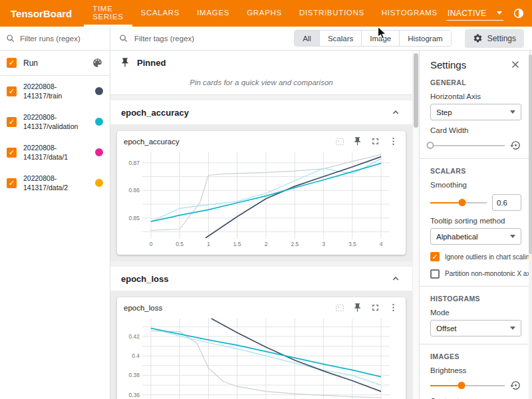 The image size is (532, 399). What do you see at coordinates (55, 183) in the screenshot?
I see `run-row-data-2: ✓ 20220808-141317/data/2` at bounding box center [55, 183].